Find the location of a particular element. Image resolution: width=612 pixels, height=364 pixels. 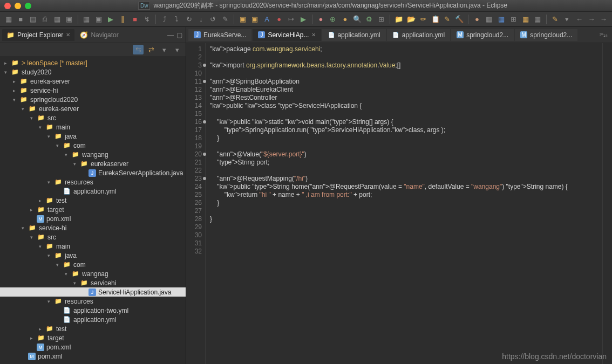

toolbar-button: ⊕ is located at coordinates (332, 19).